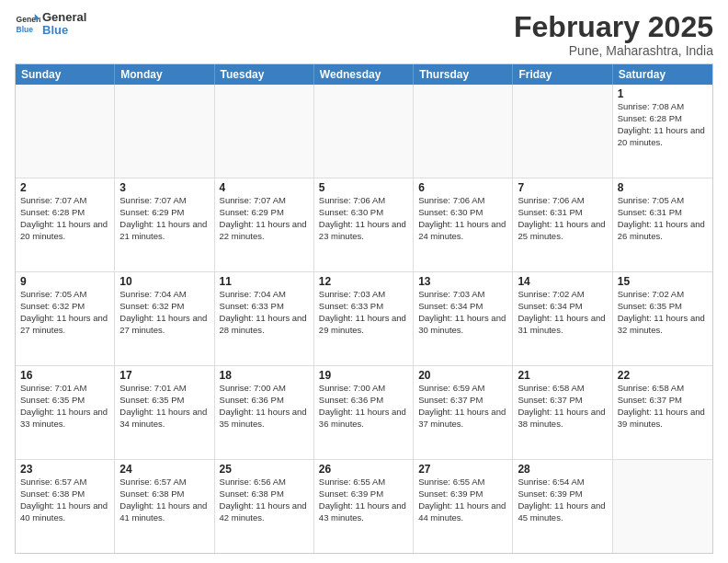  What do you see at coordinates (265, 375) in the screenshot?
I see `day-number: 18` at bounding box center [265, 375].